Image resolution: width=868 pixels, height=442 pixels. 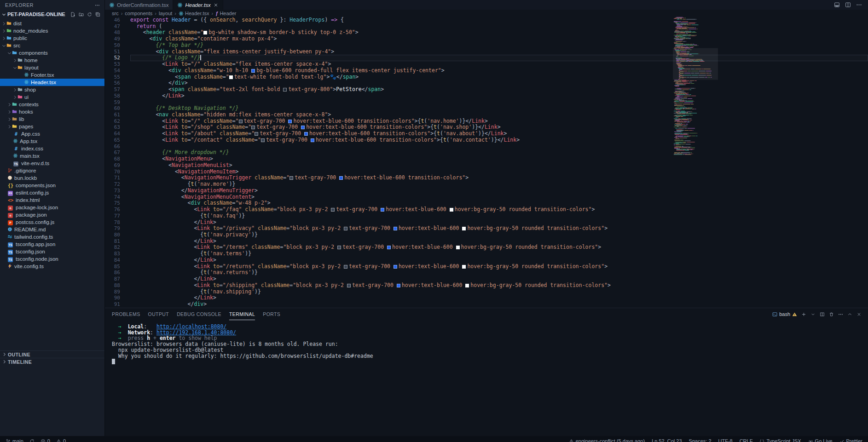 I want to click on explorer-more-actions-icon, so click(x=98, y=6).